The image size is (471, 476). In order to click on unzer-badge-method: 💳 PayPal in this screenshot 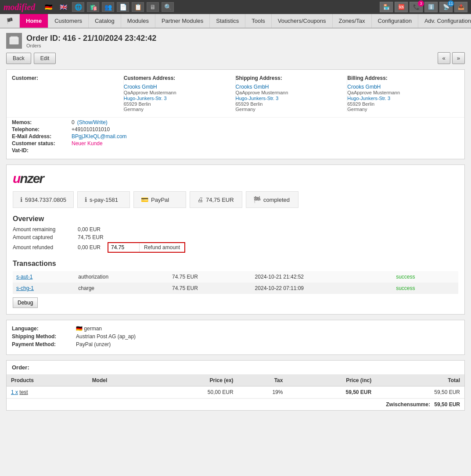, I will do `click(160, 200)`.